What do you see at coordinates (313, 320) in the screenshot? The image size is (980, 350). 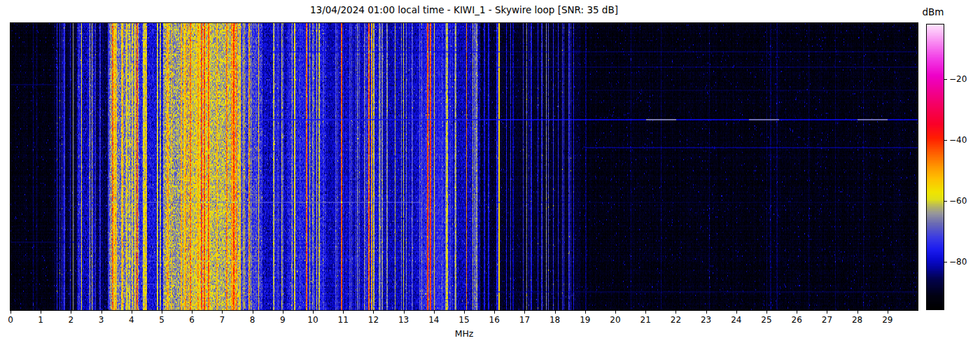 I see `x-tick-label: 10` at bounding box center [313, 320].